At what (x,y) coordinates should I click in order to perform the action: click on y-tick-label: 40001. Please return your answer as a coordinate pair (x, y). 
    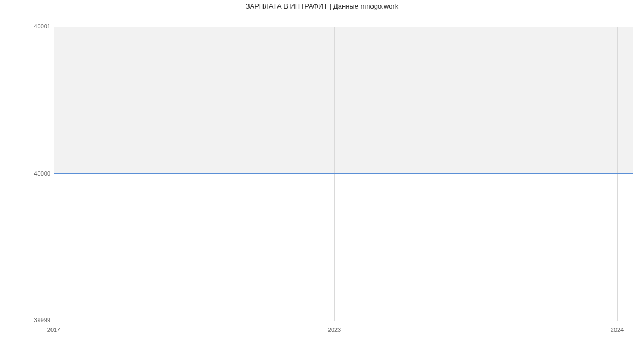
    Looking at the image, I should click on (26, 26).